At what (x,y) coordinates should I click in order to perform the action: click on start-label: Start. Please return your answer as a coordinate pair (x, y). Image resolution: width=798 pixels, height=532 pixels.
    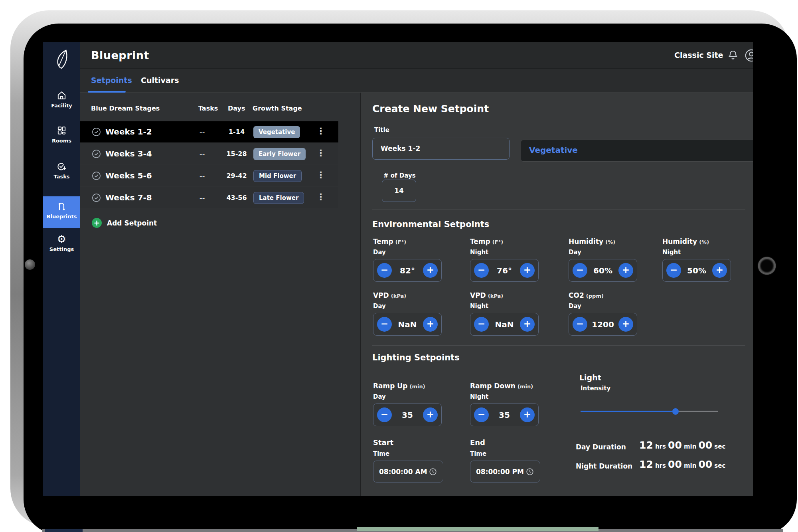
    Looking at the image, I should click on (383, 442).